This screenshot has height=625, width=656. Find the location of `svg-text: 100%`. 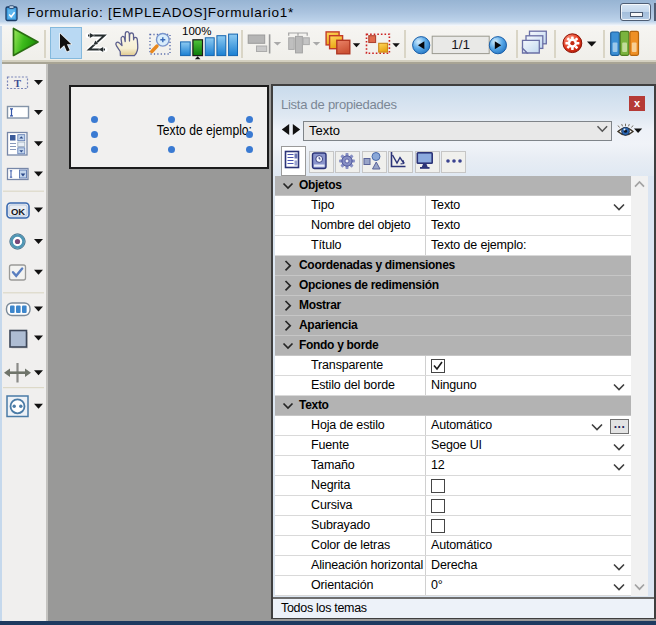

svg-text: 100% is located at coordinates (196, 31).